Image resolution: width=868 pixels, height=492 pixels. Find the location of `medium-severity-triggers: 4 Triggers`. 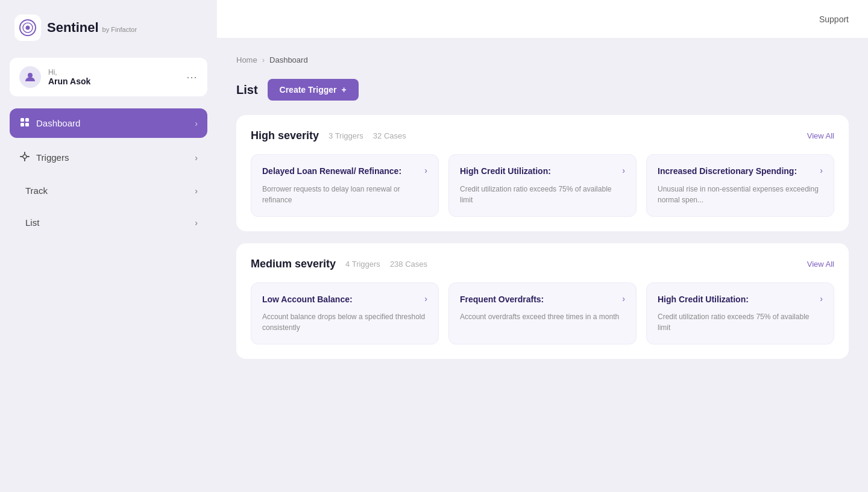

medium-severity-triggers: 4 Triggers is located at coordinates (363, 264).